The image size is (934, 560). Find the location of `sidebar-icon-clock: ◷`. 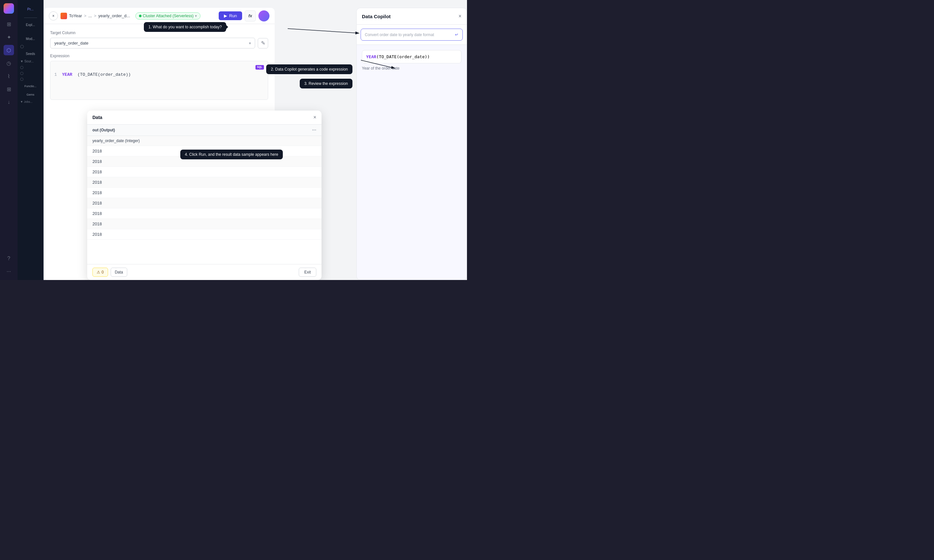

sidebar-icon-clock: ◷ is located at coordinates (9, 63).